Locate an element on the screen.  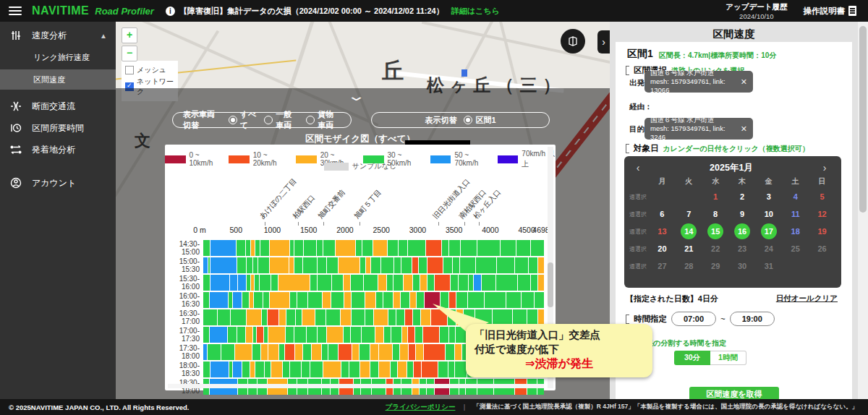
time-from-input is located at coordinates (694, 319).